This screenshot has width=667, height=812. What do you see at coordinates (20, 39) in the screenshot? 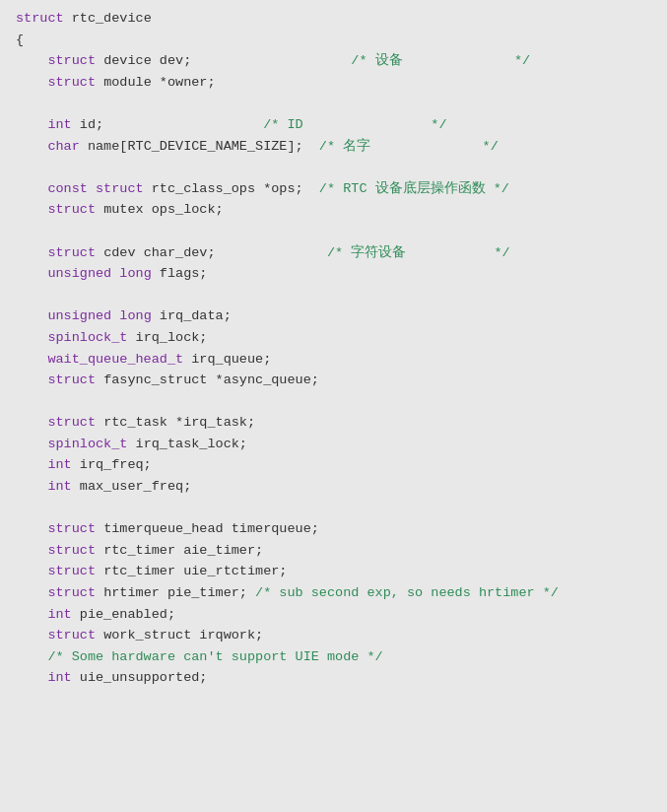
I see `code-text: {` at bounding box center [20, 39].